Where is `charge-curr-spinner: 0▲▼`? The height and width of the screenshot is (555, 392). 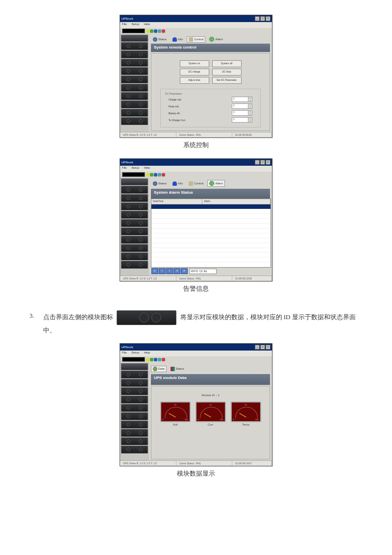
charge-curr-spinner: 0▲▼ is located at coordinates (242, 120).